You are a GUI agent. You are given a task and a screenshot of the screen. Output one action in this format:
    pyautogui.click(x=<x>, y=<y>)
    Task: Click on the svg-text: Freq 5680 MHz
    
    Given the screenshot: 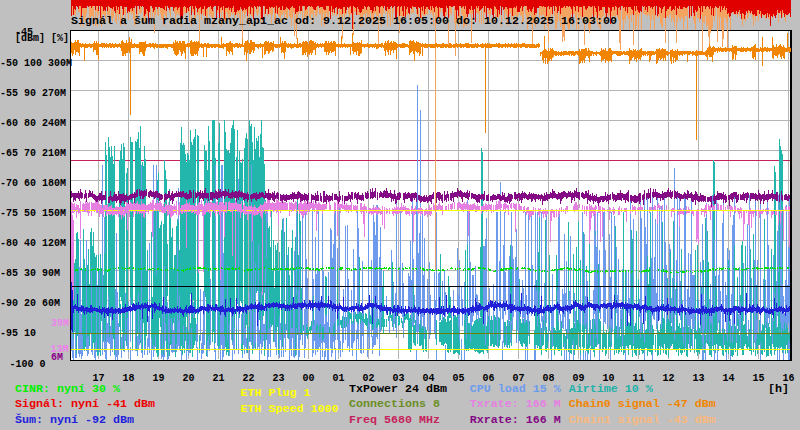 What is the action you would take?
    pyautogui.click(x=394, y=420)
    